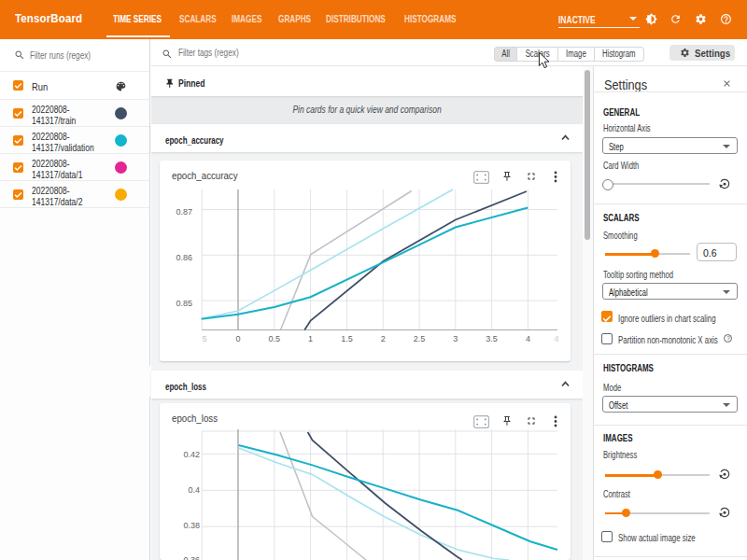 This screenshot has height=560, width=747. Describe the element at coordinates (191, 525) in the screenshot. I see `svg-text: 0.38` at that location.